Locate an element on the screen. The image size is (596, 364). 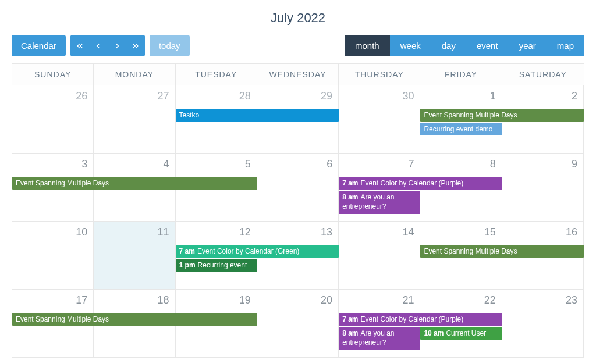
chevron-right-icon is located at coordinates (117, 46).